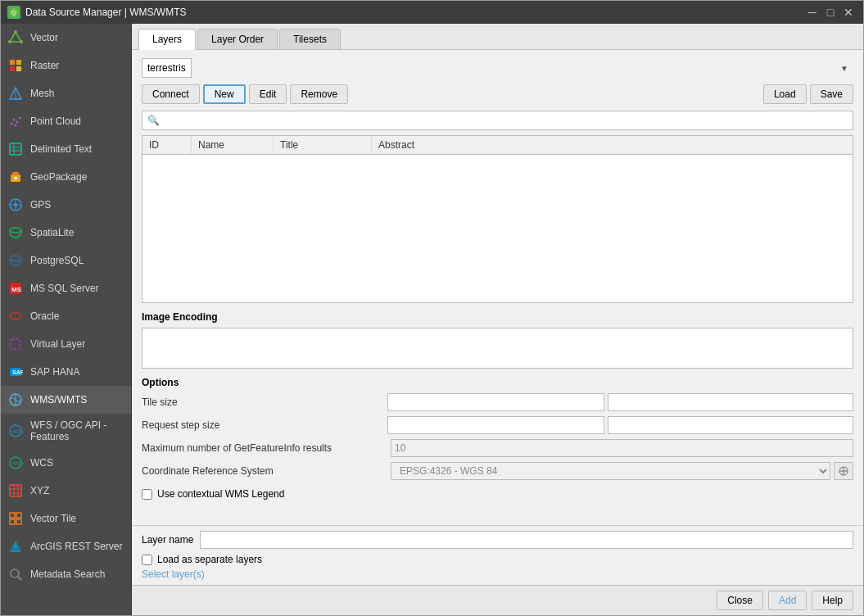  I want to click on help-button: Help, so click(832, 600).